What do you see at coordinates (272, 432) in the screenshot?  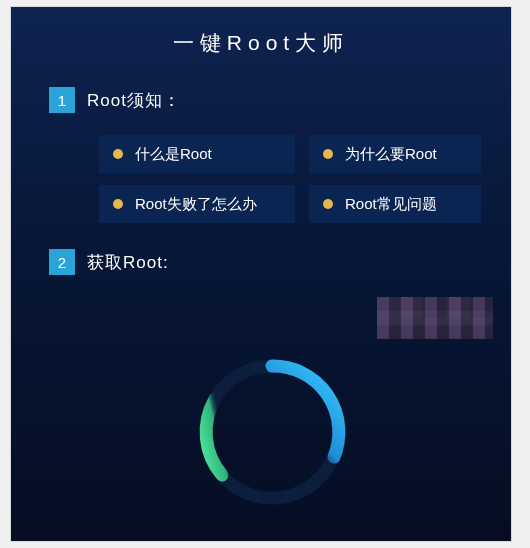 I see `spinner-icon` at bounding box center [272, 432].